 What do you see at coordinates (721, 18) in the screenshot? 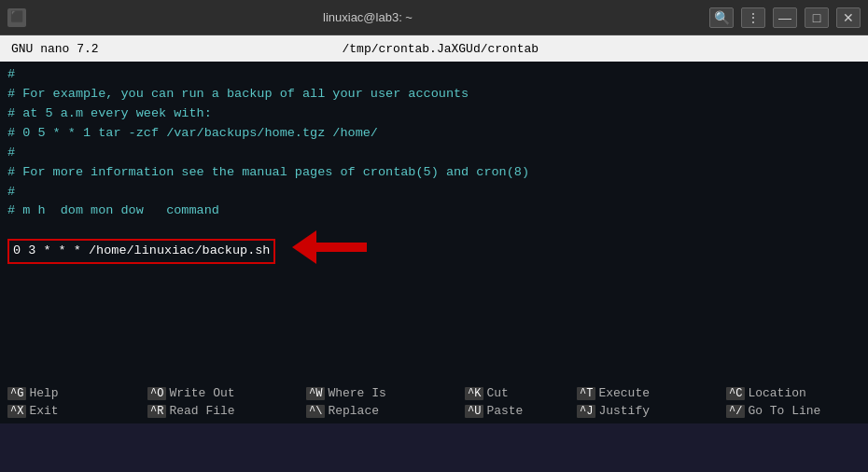
I see `search-button: 🔍` at bounding box center [721, 18].